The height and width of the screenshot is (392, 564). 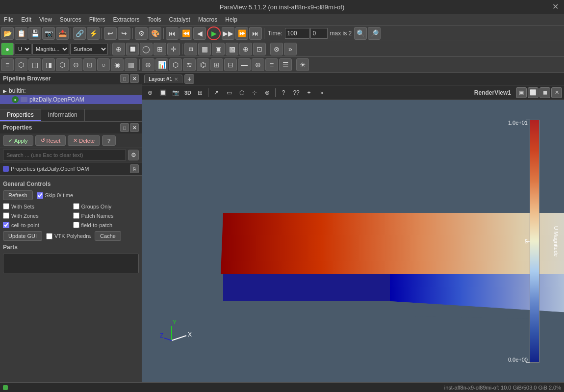 What do you see at coordinates (545, 93) in the screenshot?
I see `view-split-v-button: ◼` at bounding box center [545, 93].